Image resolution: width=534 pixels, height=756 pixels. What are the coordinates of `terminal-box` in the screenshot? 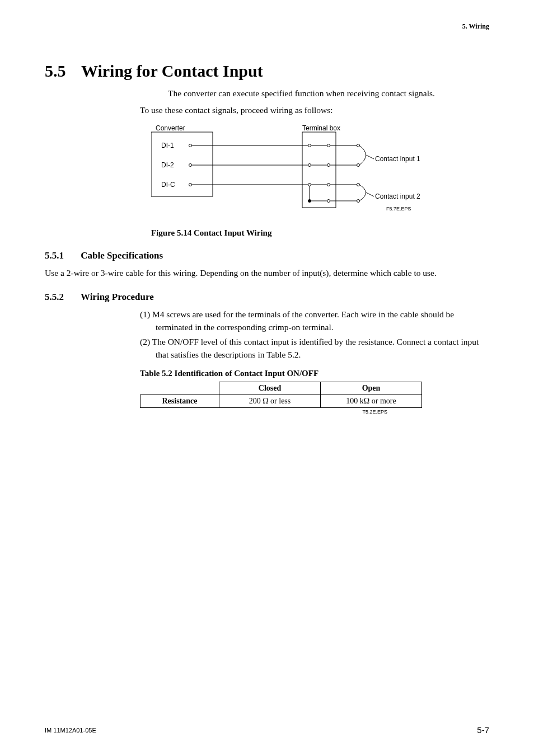 It's located at (319, 170).